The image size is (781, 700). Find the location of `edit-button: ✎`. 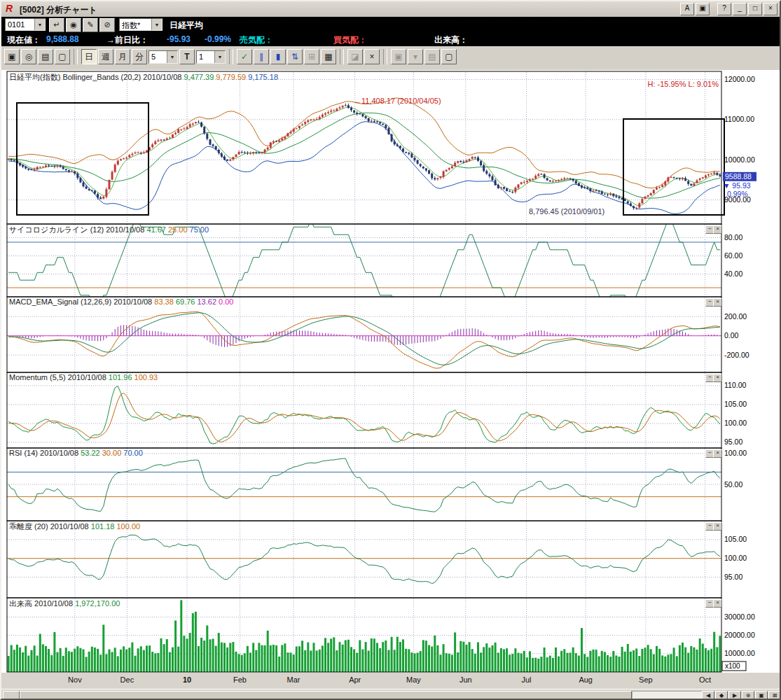

edit-button: ✎ is located at coordinates (90, 25).